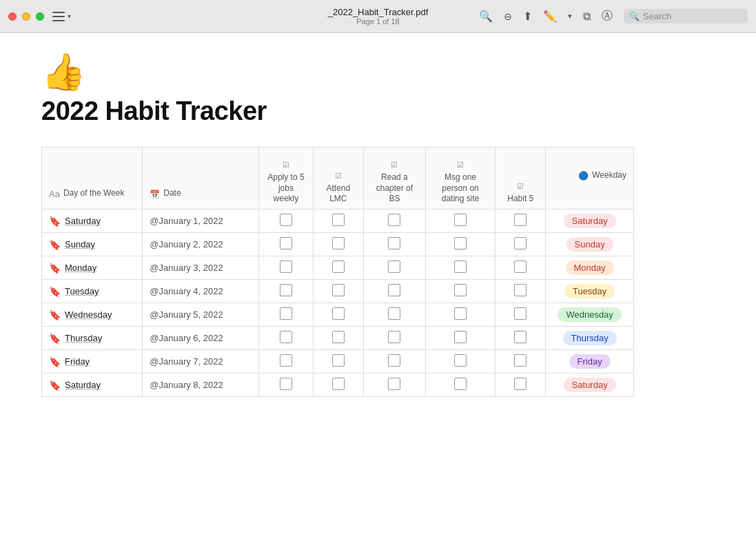 This screenshot has width=756, height=541. Describe the element at coordinates (201, 292) in the screenshot. I see `date-cell-3: @January 4, 2022` at that location.